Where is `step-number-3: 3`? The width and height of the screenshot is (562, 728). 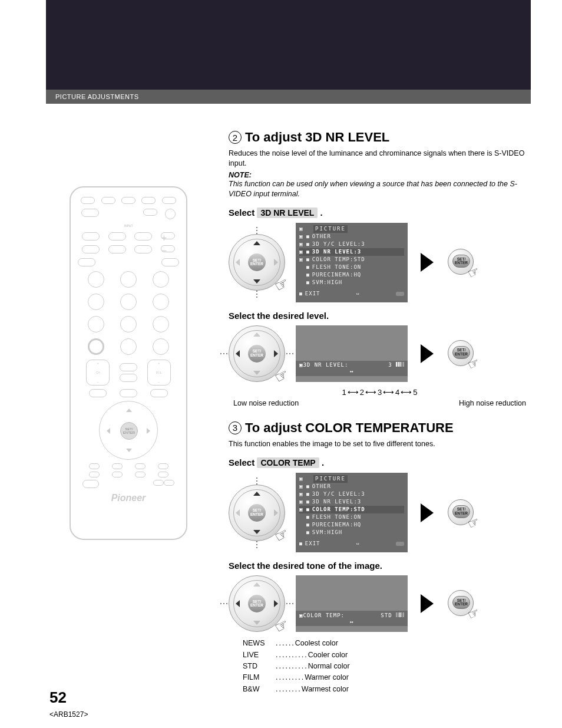 step-number-3: 3 is located at coordinates (235, 428).